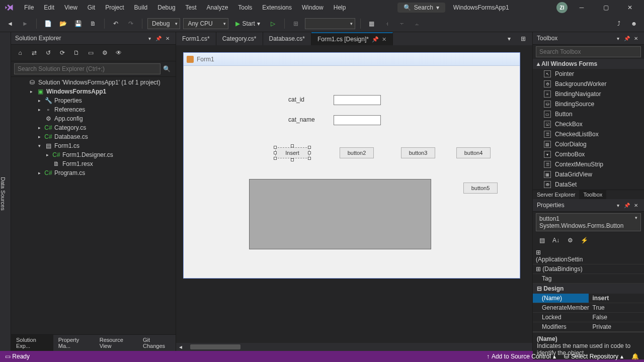  I want to click on tbx-colordialog: ▧ColorDialog, so click(589, 144).